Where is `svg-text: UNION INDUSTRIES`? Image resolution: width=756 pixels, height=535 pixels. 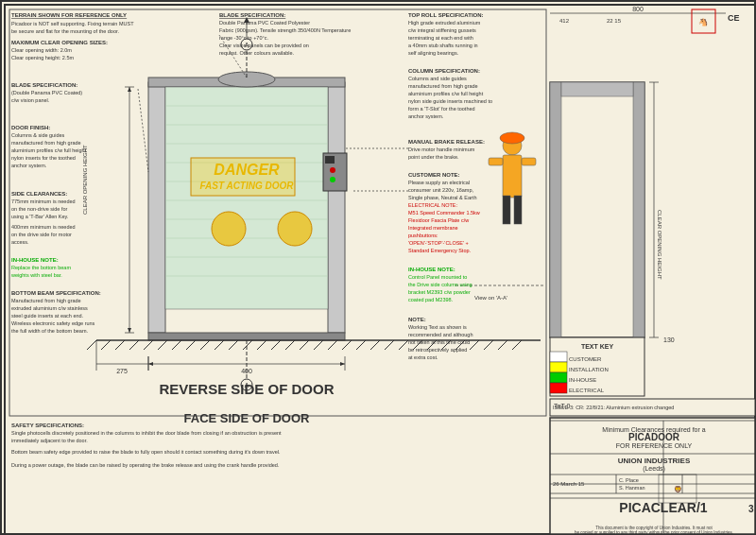
svg-text: UNION INDUSTRIES is located at coordinates (654, 461).